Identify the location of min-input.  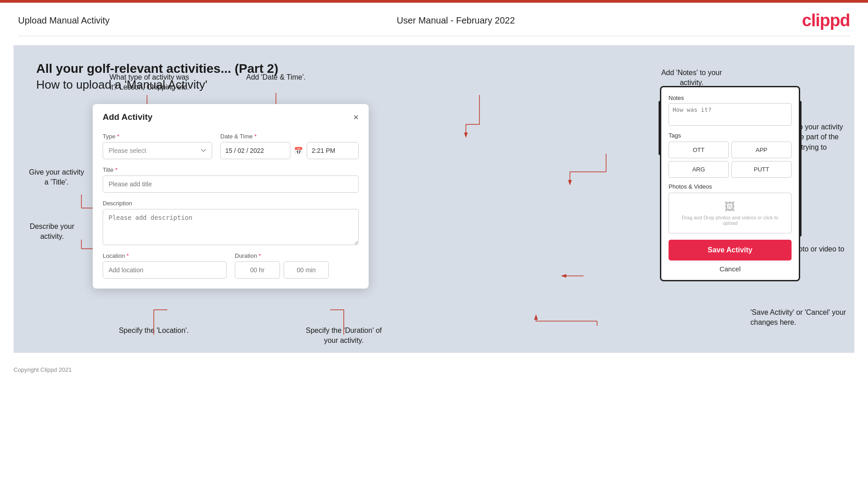
(306, 270).